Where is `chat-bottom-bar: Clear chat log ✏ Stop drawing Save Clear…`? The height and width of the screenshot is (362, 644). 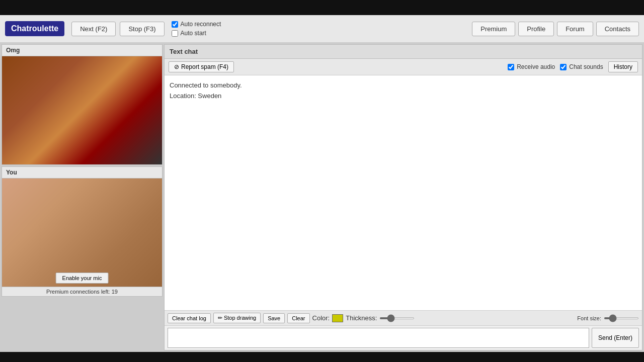
chat-bottom-bar: Clear chat log ✏ Stop drawing Save Clear… is located at coordinates (404, 318).